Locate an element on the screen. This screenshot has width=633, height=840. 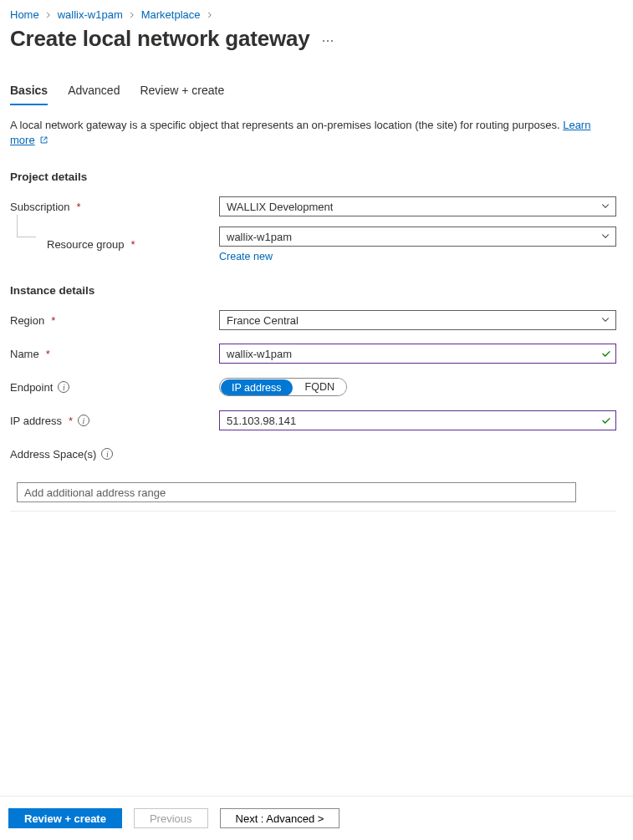
name-value: wallix-w1pam is located at coordinates (413, 354).